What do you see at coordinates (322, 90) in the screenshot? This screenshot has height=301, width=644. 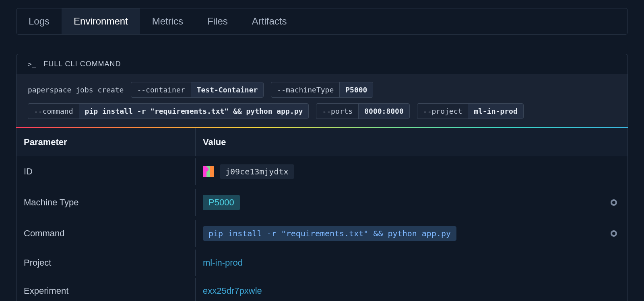 I see `cli-arg-machinetype: --machineType P5000` at bounding box center [322, 90].